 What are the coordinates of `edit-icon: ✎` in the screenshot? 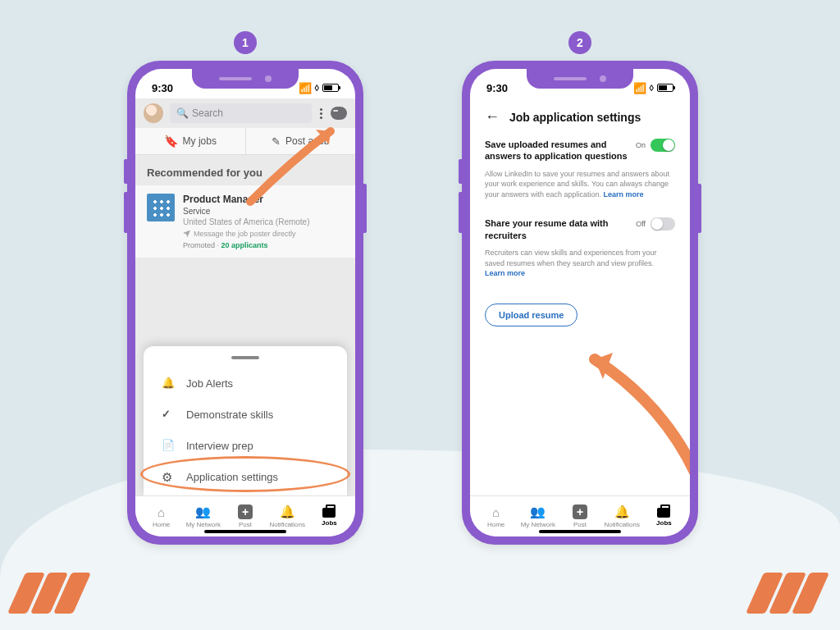 It's located at (276, 141).